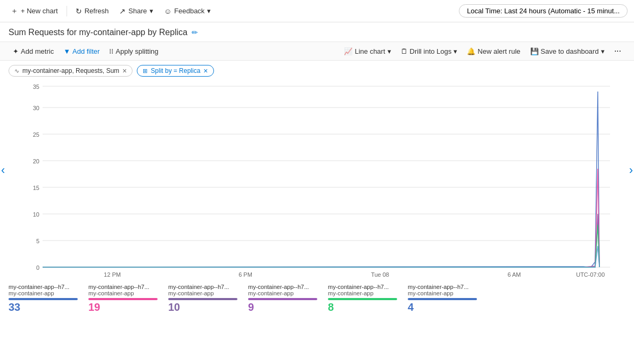 The width and height of the screenshot is (634, 364). I want to click on svg-text: 5, so click(38, 241).